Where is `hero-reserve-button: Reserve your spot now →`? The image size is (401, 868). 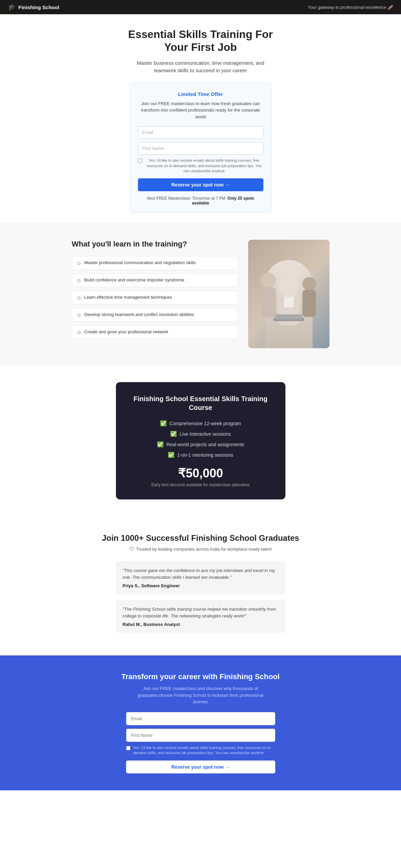
hero-reserve-button: Reserve your spot now → is located at coordinates (201, 185).